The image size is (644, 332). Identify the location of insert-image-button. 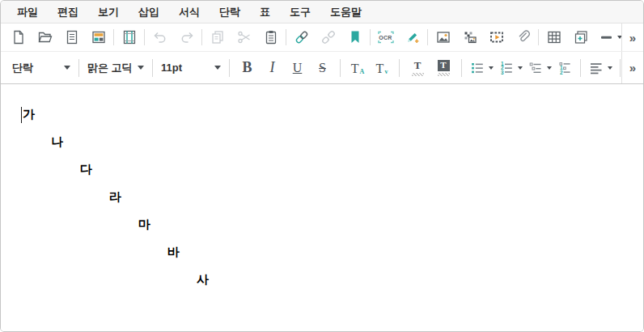
(443, 37).